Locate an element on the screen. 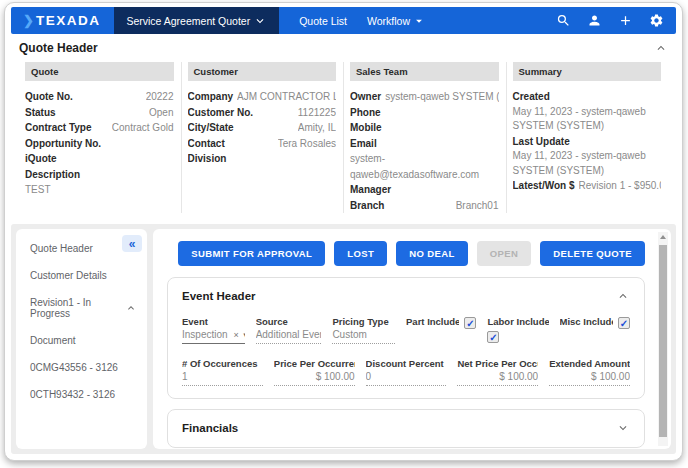 The width and height of the screenshot is (688, 468). texada-logo: ❯ TEXADA is located at coordinates (62, 20).